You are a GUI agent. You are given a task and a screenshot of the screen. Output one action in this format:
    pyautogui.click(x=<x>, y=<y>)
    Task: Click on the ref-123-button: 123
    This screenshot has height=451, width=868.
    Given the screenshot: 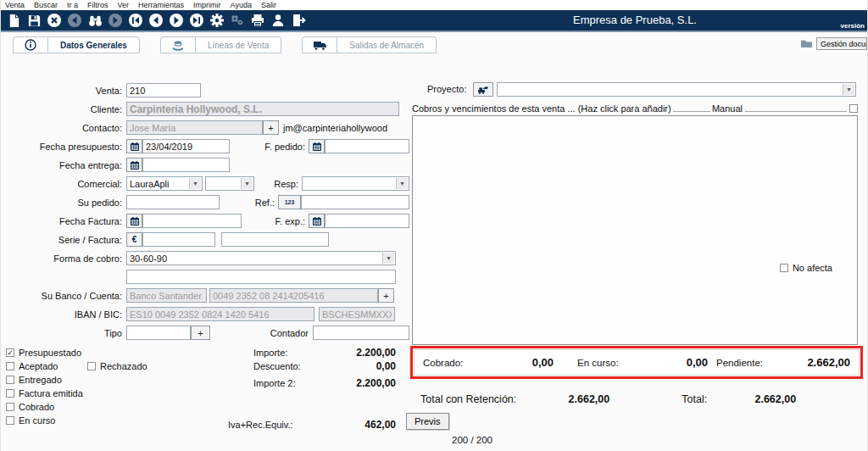 What is the action you would take?
    pyautogui.click(x=290, y=202)
    